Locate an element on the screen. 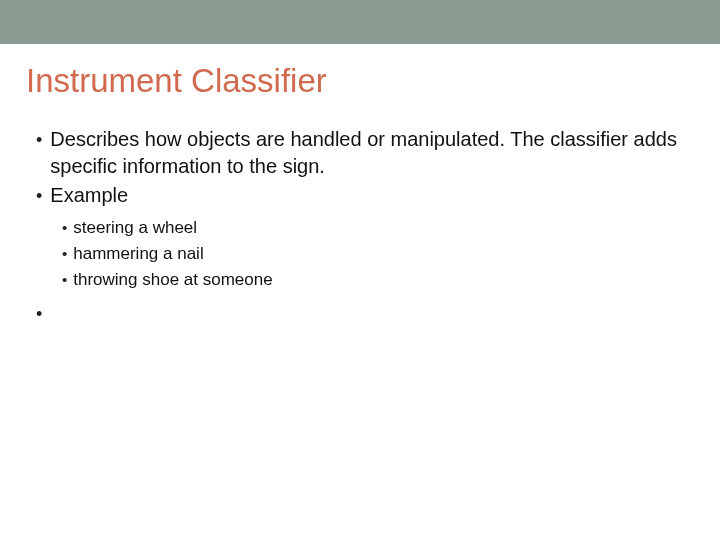 This screenshot has height=540, width=720. bullet-item-1: • Describes how objects are handled or m… is located at coordinates (365, 153).